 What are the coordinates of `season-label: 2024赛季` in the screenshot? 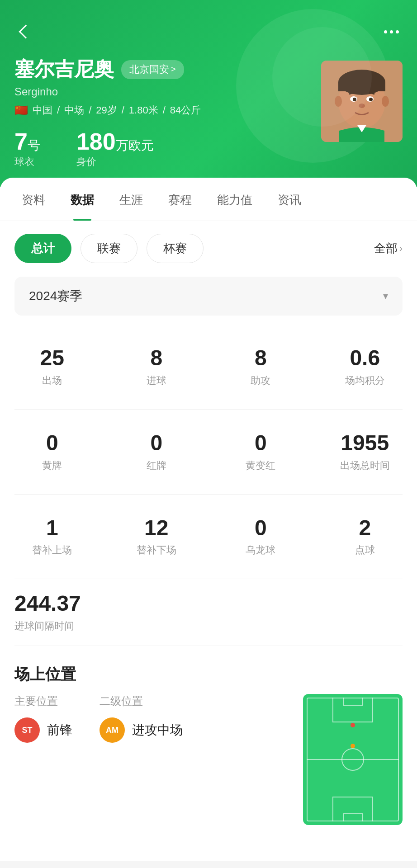 It's located at (56, 296).